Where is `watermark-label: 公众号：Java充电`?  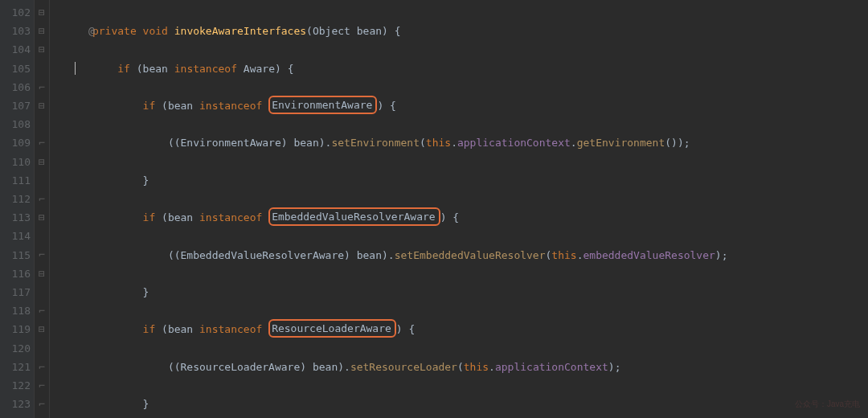 watermark-label: 公众号：Java充电 is located at coordinates (828, 404).